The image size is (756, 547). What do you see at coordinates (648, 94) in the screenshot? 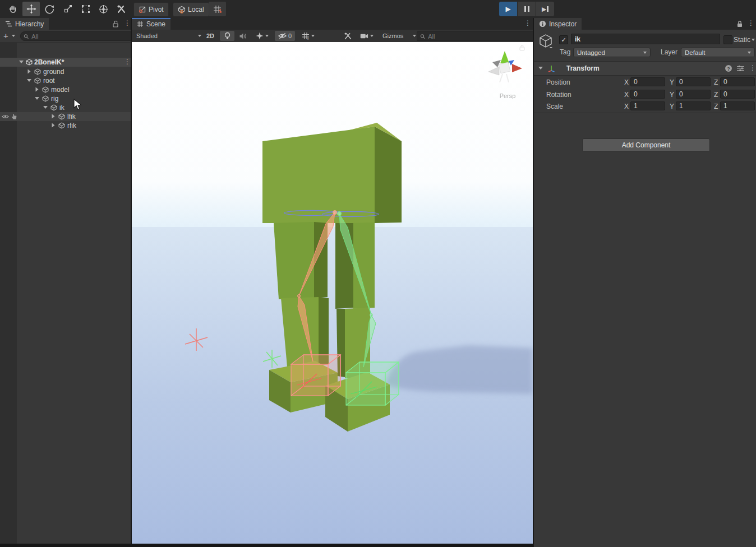
I see `rotation-x-field: 0` at bounding box center [648, 94].